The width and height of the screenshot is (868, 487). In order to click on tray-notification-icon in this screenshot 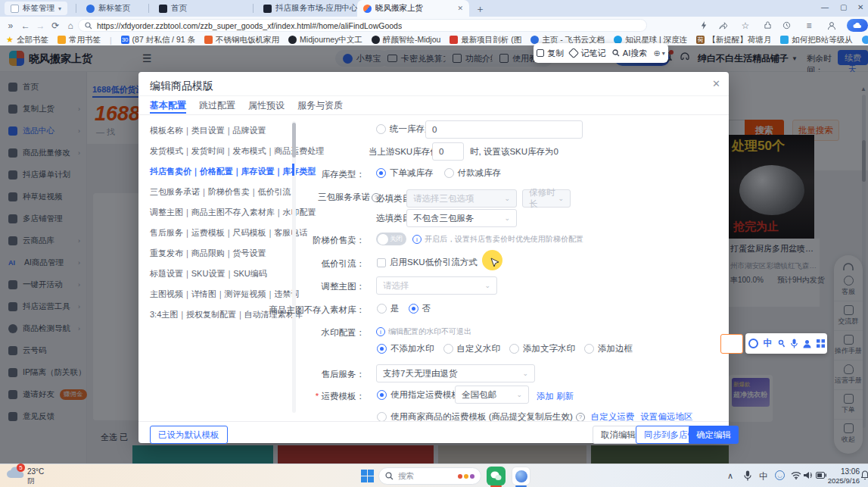, I will do `click(864, 476)`.